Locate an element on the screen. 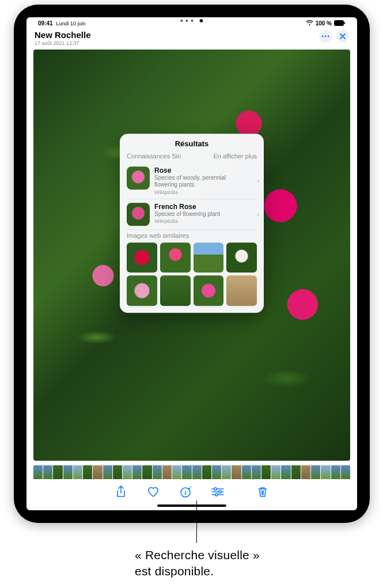 This screenshot has height=588, width=383. svg-text: i is located at coordinates (185, 492).